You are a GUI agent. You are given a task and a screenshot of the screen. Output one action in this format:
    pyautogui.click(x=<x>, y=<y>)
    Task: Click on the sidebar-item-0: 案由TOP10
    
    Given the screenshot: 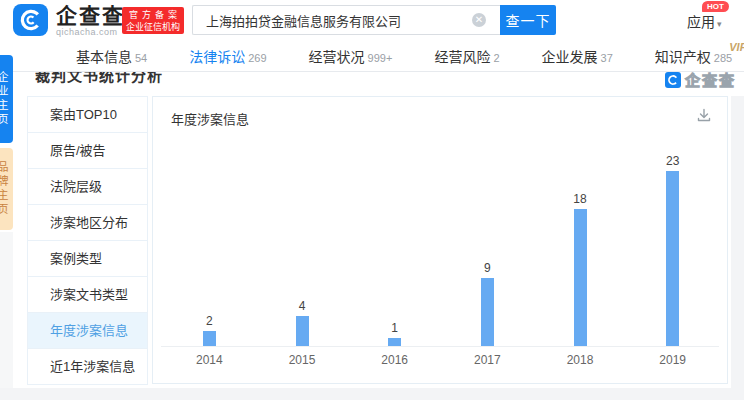 What is the action you would take?
    pyautogui.click(x=88, y=114)
    